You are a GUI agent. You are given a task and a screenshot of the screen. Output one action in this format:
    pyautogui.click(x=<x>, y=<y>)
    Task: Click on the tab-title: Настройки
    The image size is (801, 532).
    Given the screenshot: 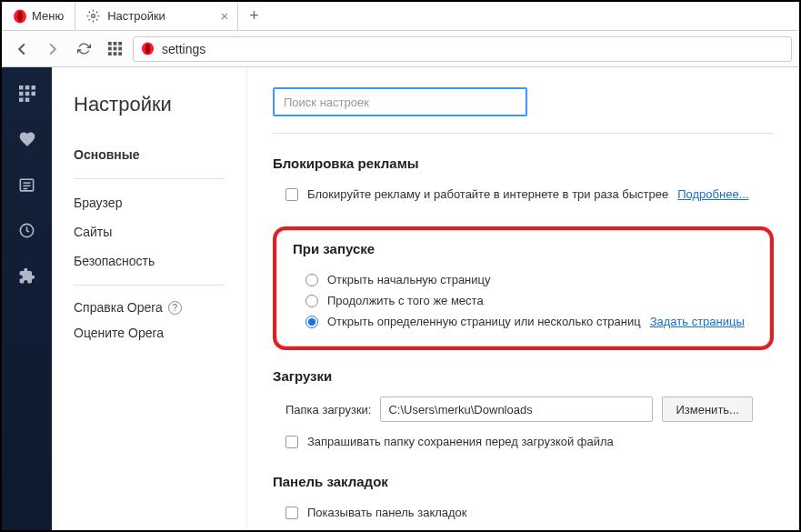 What is the action you would take?
    pyautogui.click(x=136, y=16)
    